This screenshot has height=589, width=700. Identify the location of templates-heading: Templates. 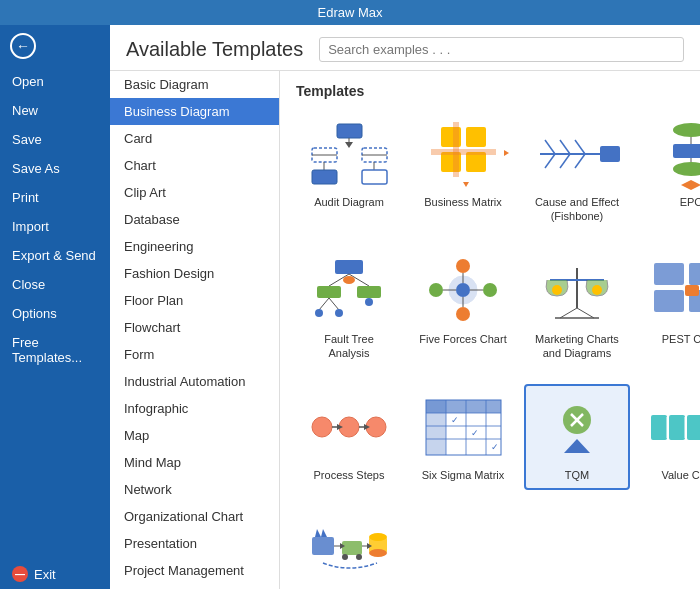
(490, 91).